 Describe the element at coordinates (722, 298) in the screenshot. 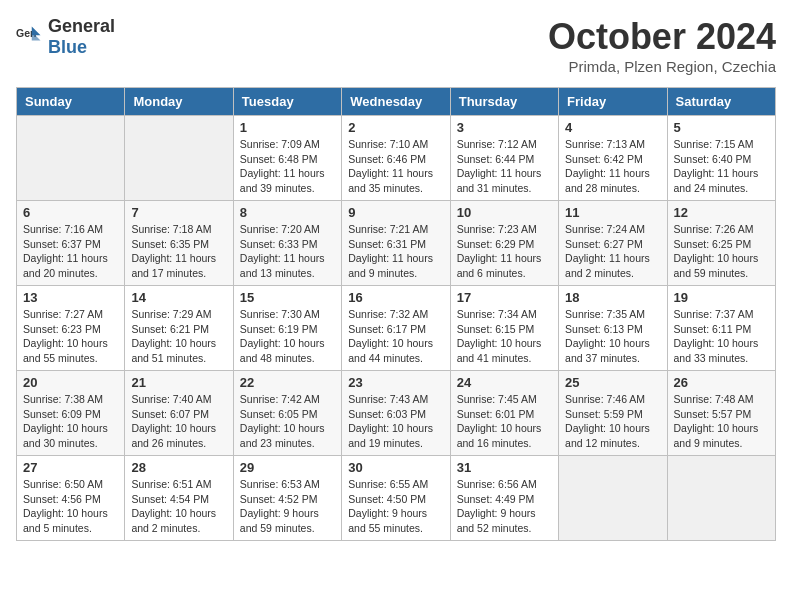

I see `day-number: 19` at that location.